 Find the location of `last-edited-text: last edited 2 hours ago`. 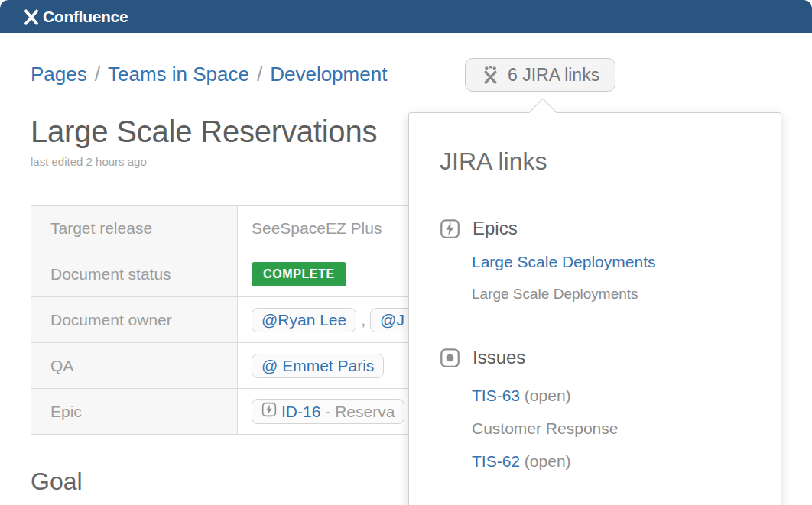

last-edited-text: last edited 2 hours ago is located at coordinates (89, 162).